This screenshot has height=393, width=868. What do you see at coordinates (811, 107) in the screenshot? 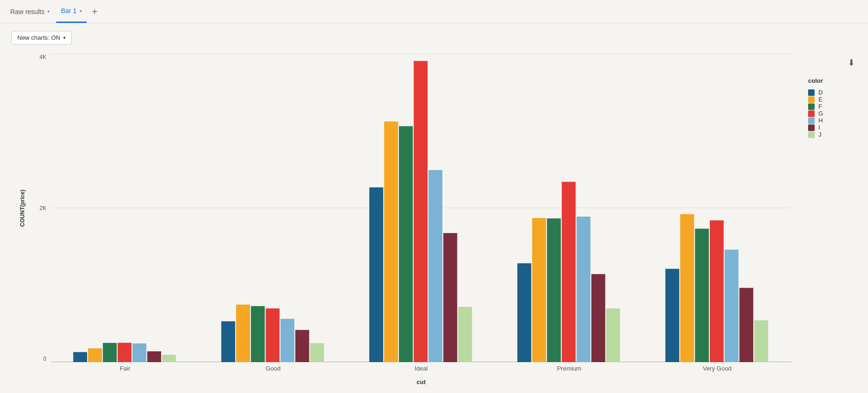
I see `legend-swatch-F` at bounding box center [811, 107].